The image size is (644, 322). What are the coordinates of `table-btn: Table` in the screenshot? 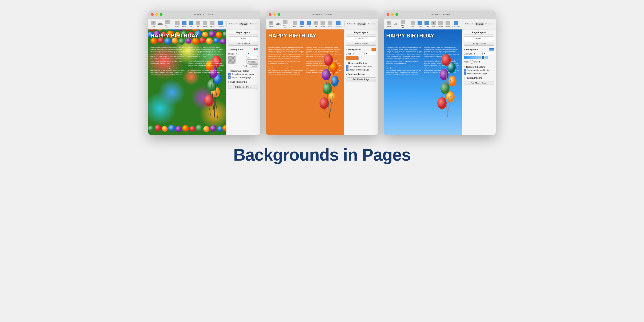 It's located at (184, 24).